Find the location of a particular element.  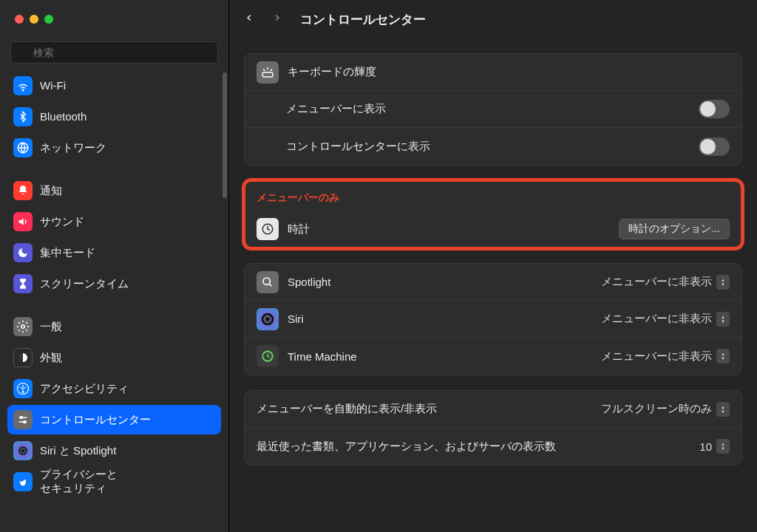

speaker-icon is located at coordinates (23, 222).